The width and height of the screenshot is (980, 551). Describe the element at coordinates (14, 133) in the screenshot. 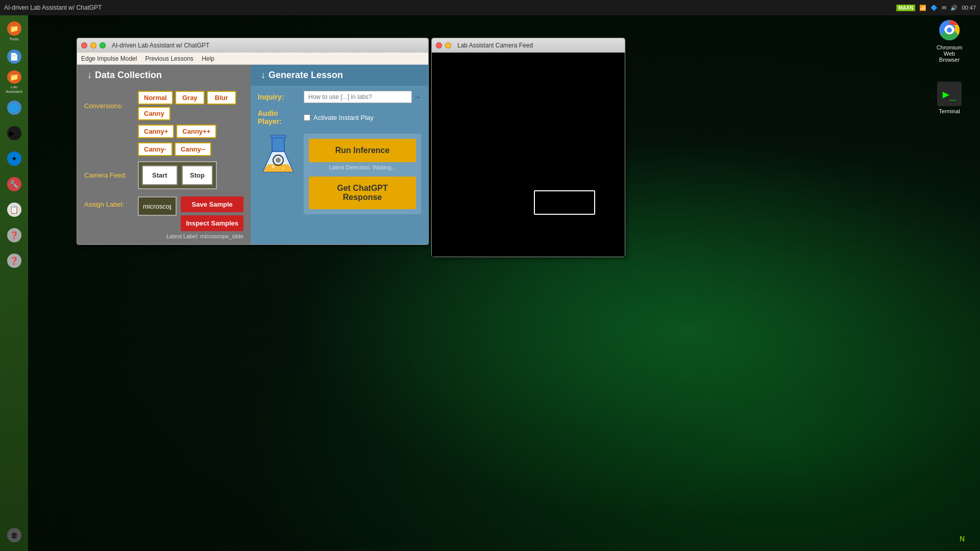

I see `sidebar-item-terminal-sidebar: ▶_` at that location.